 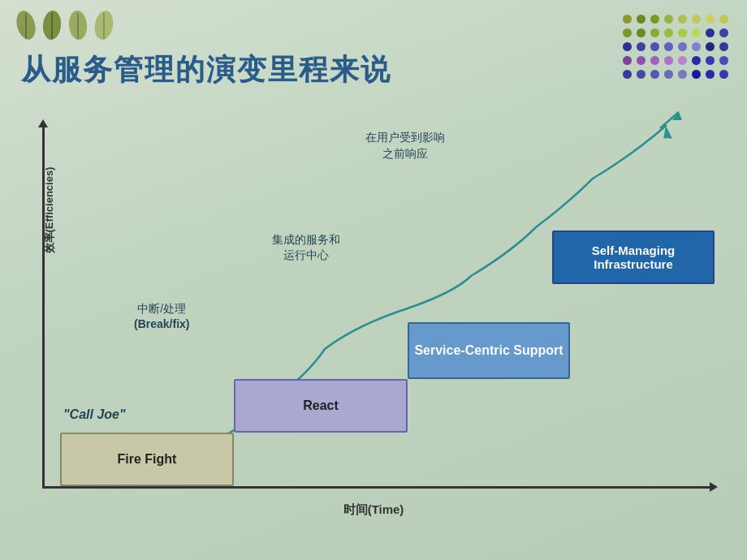 I want to click on service-centric-box: Service-Centric Support, so click(x=489, y=351).